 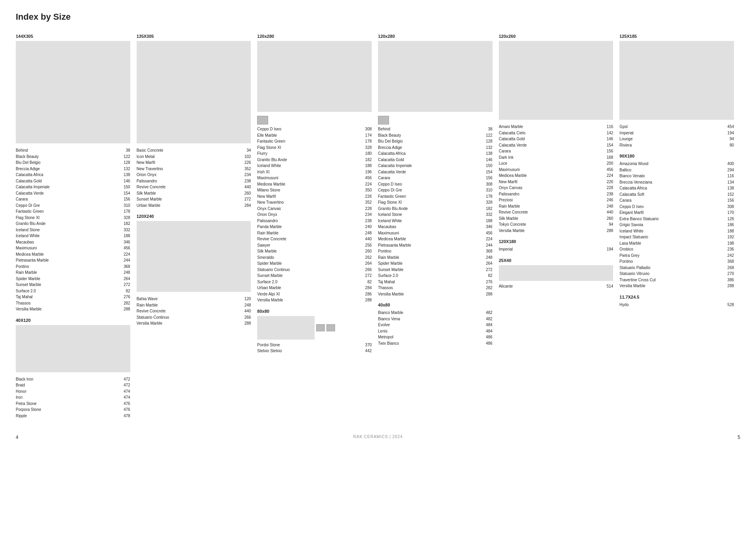 I want to click on section-title-80x80: 80x80, so click(x=314, y=311).